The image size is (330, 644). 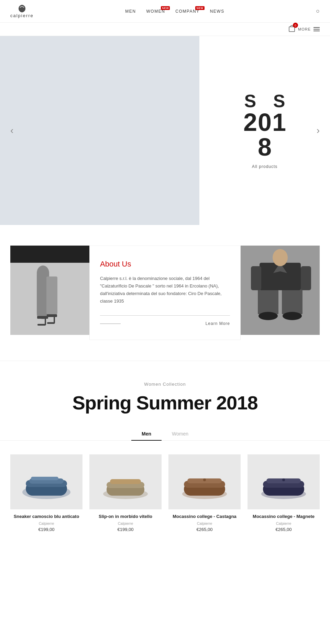 I want to click on product-img-slipon, so click(x=125, y=482).